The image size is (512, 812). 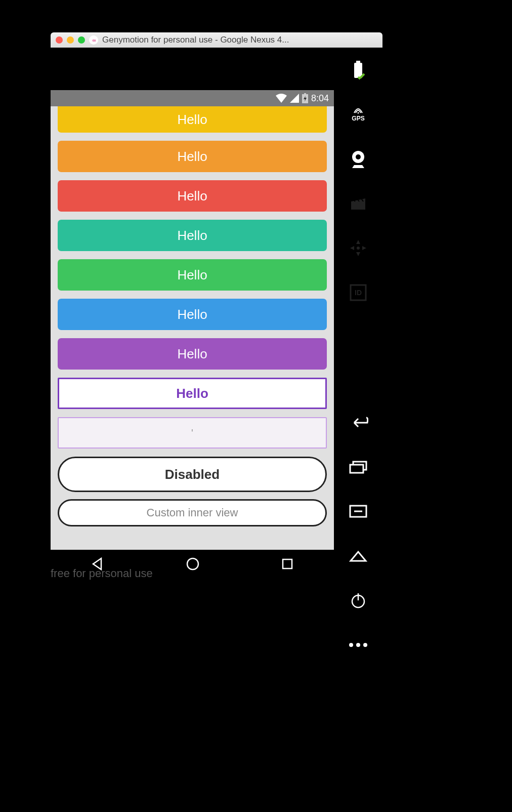 What do you see at coordinates (81, 40) in the screenshot?
I see `zoom-window-icon` at bounding box center [81, 40].